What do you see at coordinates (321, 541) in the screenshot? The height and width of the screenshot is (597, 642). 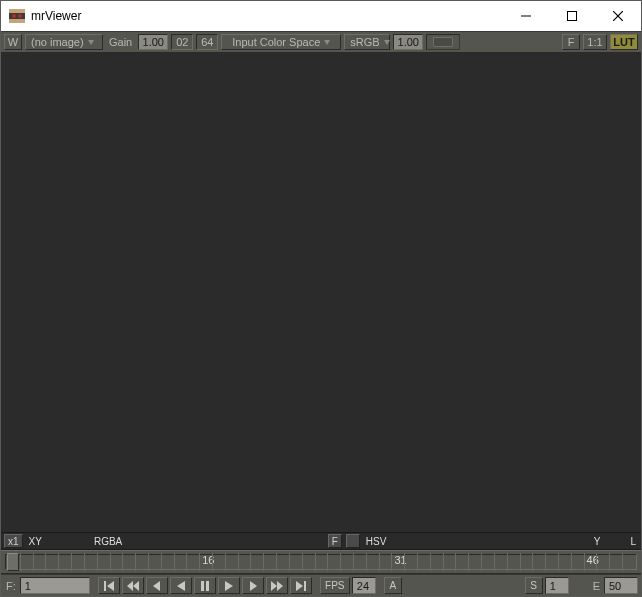 I see `info-row: x1 XY RGBA F HSV Y L` at bounding box center [321, 541].